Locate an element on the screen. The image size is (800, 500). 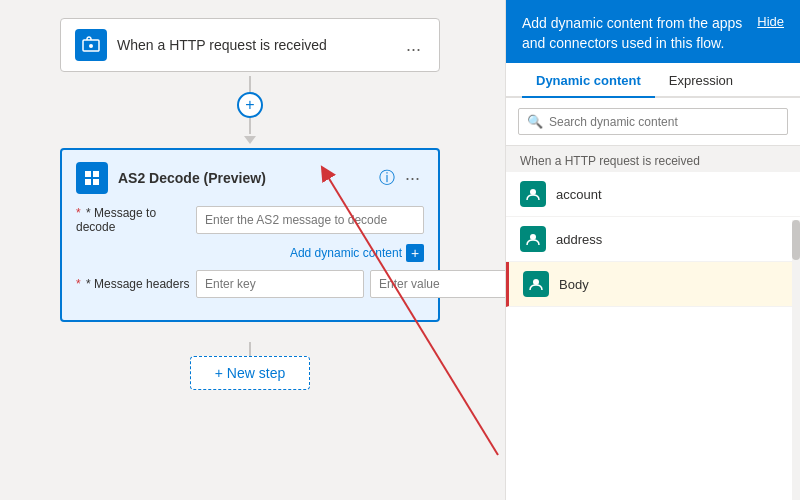
required-star-2: * is located at coordinates (78, 284).